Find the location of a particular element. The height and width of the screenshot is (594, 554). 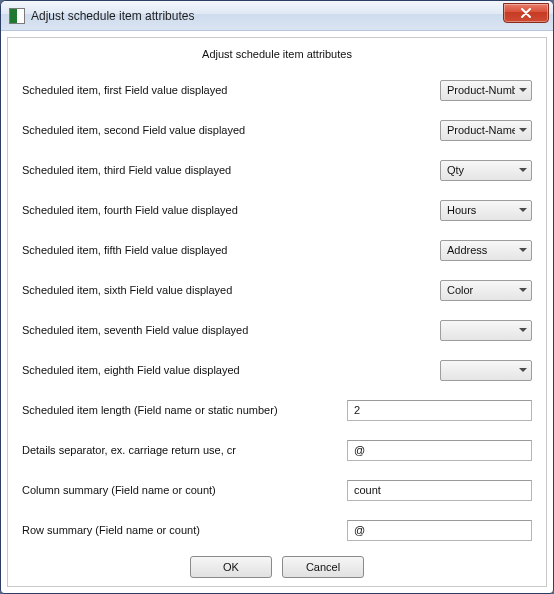

row-column-summary: Column summary (Field name or count) is located at coordinates (277, 490).